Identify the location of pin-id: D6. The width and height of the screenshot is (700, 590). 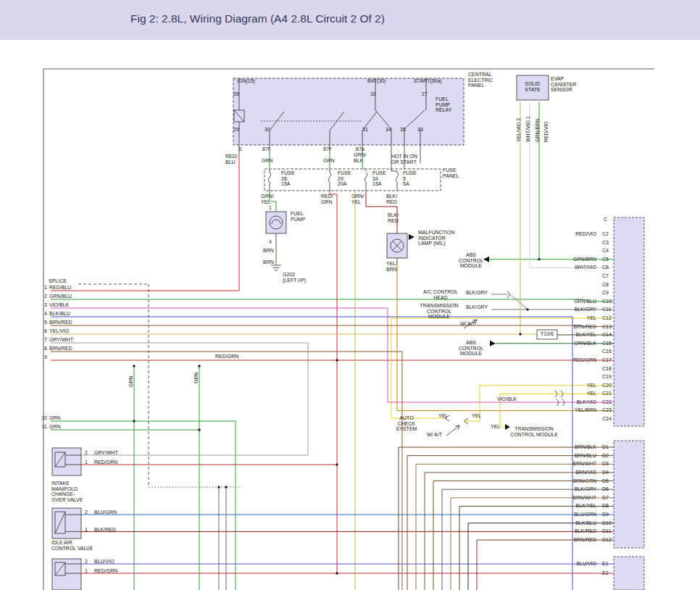
(606, 489).